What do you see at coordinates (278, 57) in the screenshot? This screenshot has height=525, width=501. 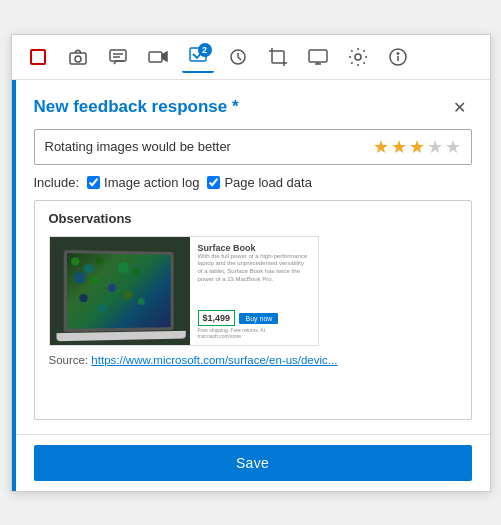 I see `crop-icon` at bounding box center [278, 57].